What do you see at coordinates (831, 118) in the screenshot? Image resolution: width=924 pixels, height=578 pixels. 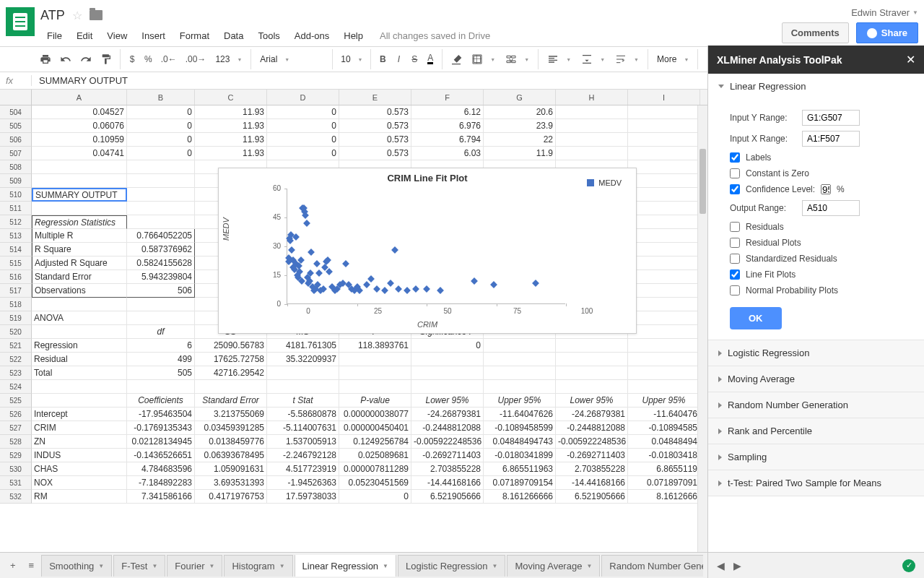 I see `input-y-range` at bounding box center [831, 118].